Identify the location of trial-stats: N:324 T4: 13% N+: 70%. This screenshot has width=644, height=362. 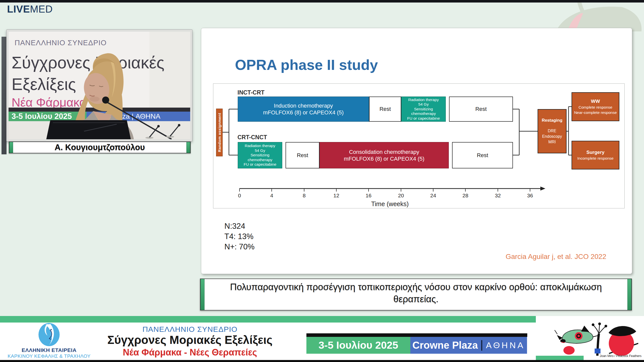
(239, 237).